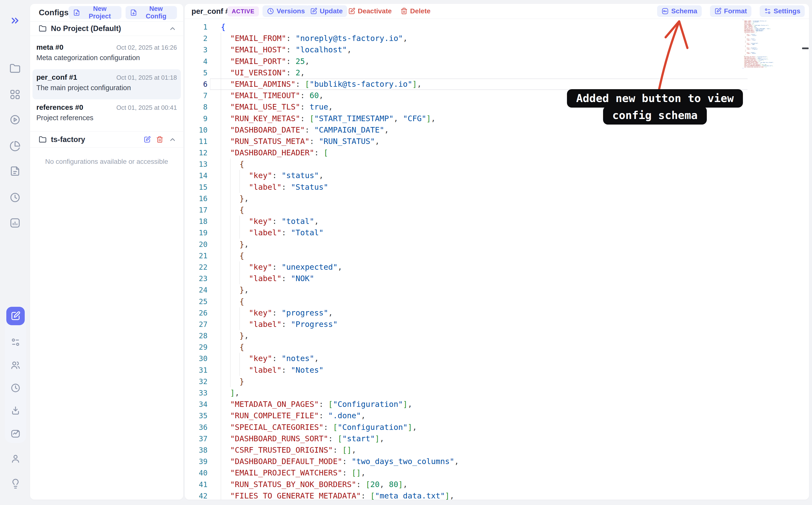 The width and height of the screenshot is (812, 505). What do you see at coordinates (196, 233) in the screenshot?
I see `line-number: 19` at bounding box center [196, 233].